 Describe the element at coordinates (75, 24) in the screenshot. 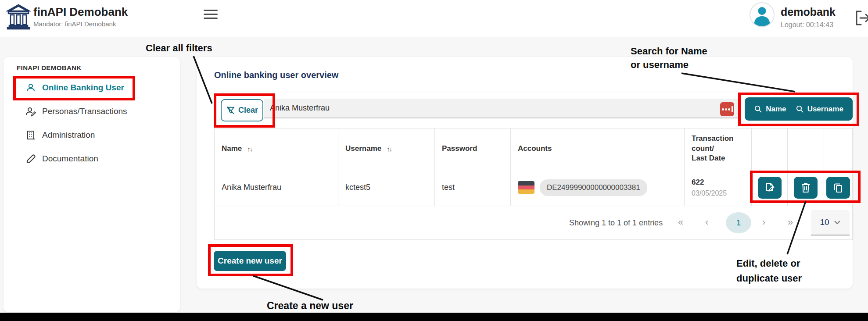

I see `mandator-subtitle: Mandator: finAPI Demobank` at that location.